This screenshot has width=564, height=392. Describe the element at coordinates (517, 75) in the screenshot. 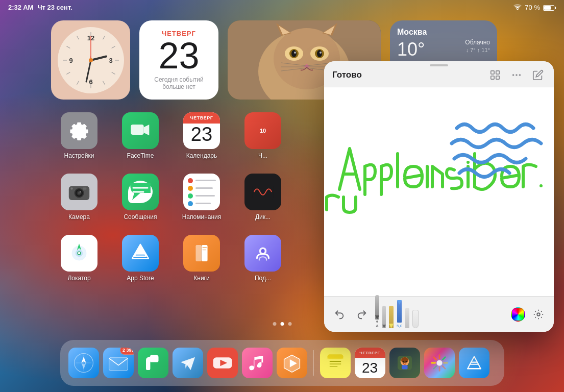

I see `popup-controls` at that location.